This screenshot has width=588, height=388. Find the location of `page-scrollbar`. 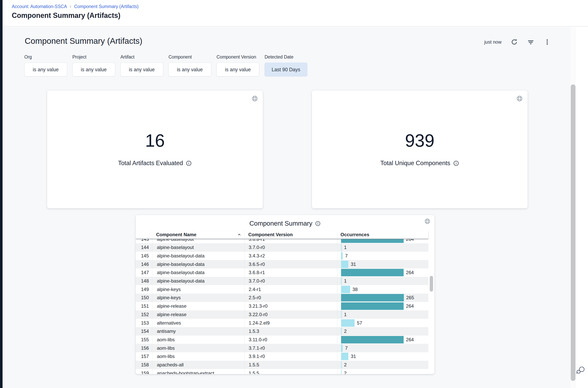

page-scrollbar is located at coordinates (573, 207).